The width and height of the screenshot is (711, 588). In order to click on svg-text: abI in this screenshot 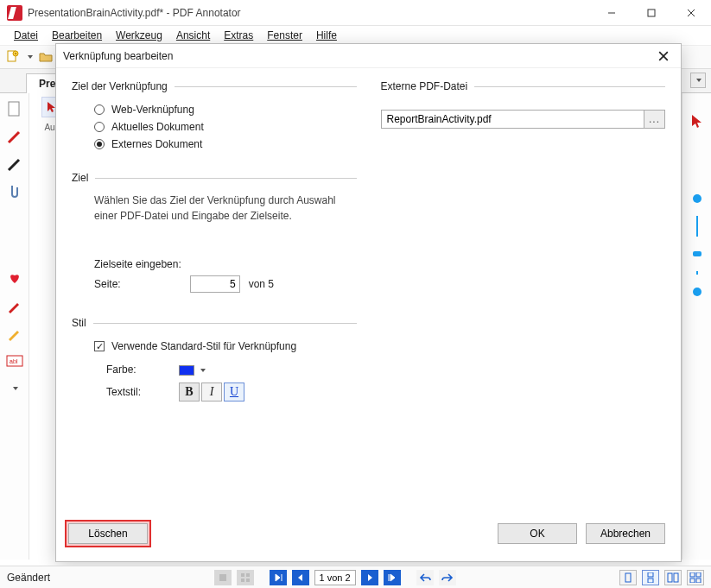, I will do `click(14, 361)`.